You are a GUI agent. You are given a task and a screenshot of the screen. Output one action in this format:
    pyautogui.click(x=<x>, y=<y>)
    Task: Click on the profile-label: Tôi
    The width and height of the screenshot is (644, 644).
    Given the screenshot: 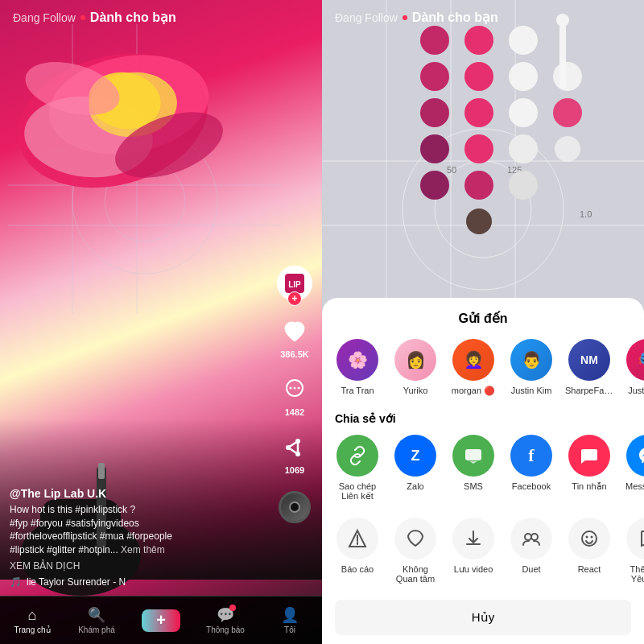 What is the action you would take?
    pyautogui.click(x=290, y=630)
    